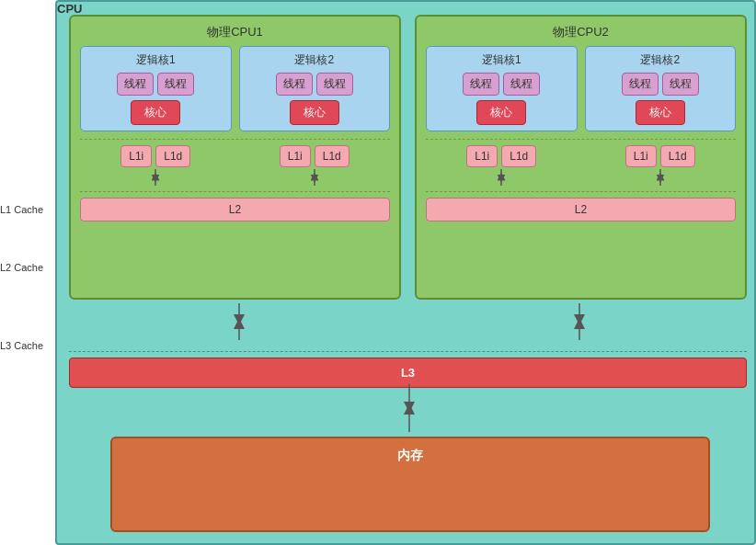  I want to click on logic-core-1-2-name: 逻辑核2, so click(315, 61).